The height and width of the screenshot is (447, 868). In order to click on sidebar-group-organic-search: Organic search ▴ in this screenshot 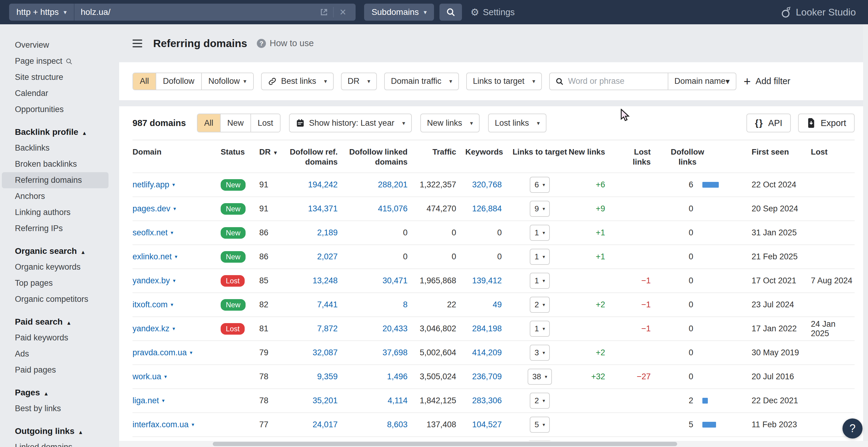, I will do `click(60, 251)`.